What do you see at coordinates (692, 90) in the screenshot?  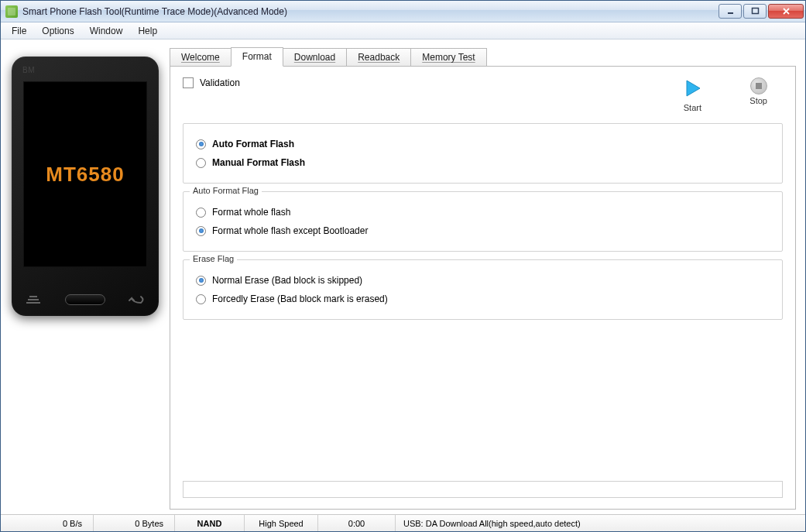 I see `play-icon` at bounding box center [692, 90].